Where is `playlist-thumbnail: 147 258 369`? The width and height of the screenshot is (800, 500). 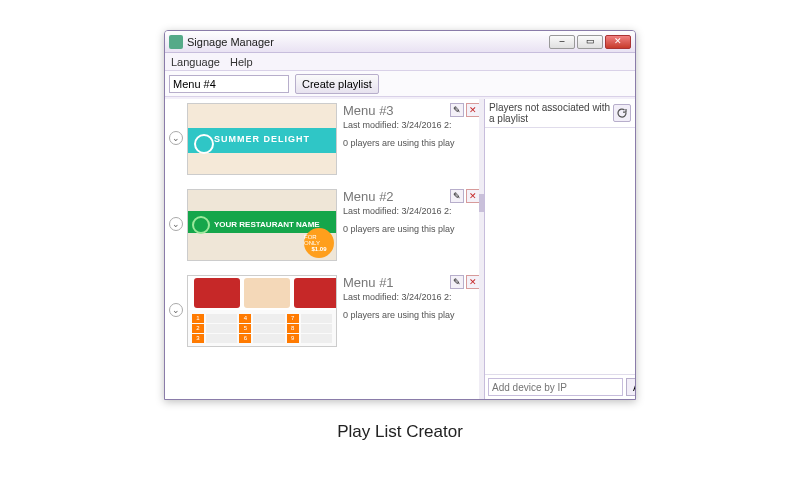 playlist-thumbnail: 147 258 369 is located at coordinates (262, 311).